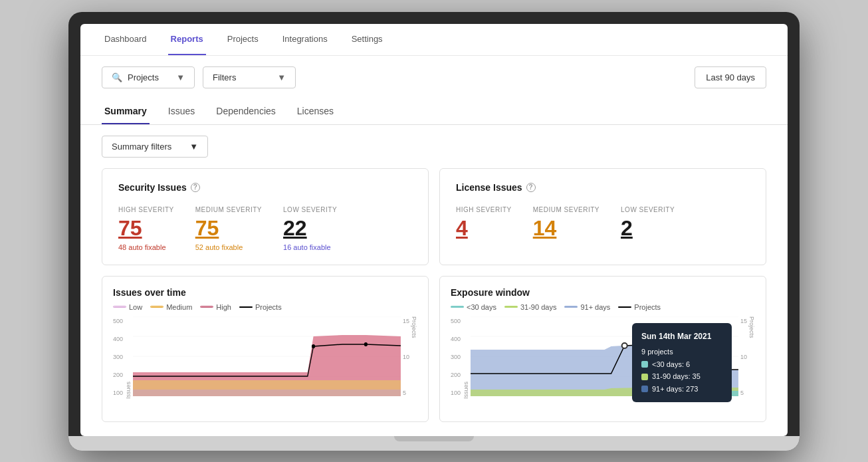 The image size is (868, 462). I want to click on exposure-window-legend: <30 days 31-90 days 91+ days Projec, so click(603, 307).